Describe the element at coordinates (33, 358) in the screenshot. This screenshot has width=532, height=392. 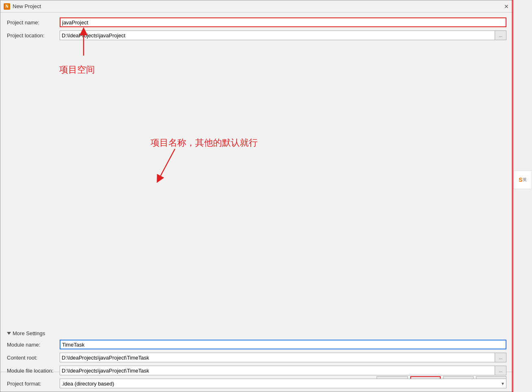
I see `content-root-label: Content root:` at that location.